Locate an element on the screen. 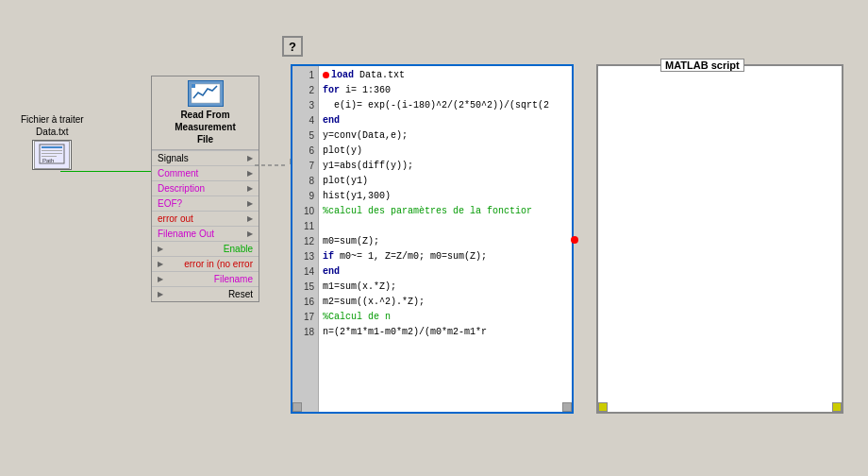 This screenshot has height=476, width=868. menu-item-filename-out: Filename Out ▶ is located at coordinates (206, 233).